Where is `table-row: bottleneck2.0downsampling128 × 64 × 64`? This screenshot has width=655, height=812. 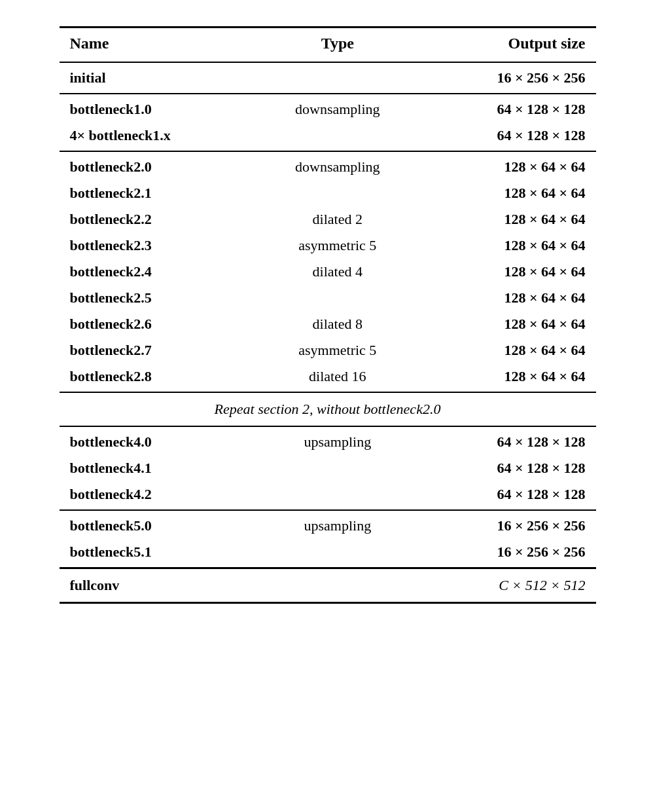 table-row: bottleneck2.0downsampling128 × 64 × 64 is located at coordinates (328, 166).